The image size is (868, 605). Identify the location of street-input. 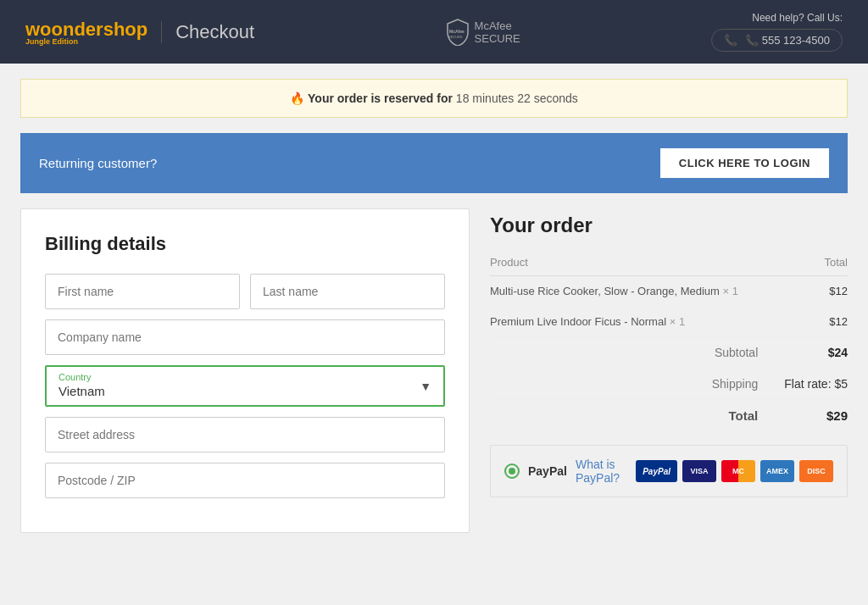
(245, 435).